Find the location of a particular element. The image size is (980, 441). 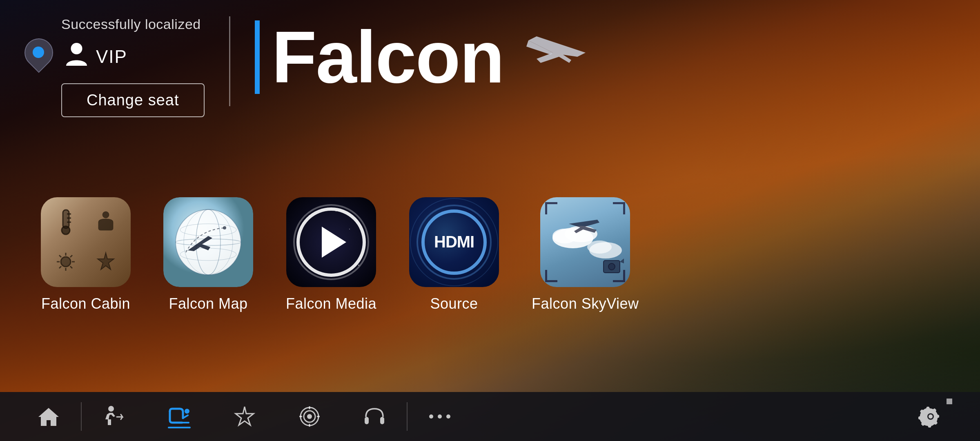

app-icon-falcon-map is located at coordinates (208, 242).